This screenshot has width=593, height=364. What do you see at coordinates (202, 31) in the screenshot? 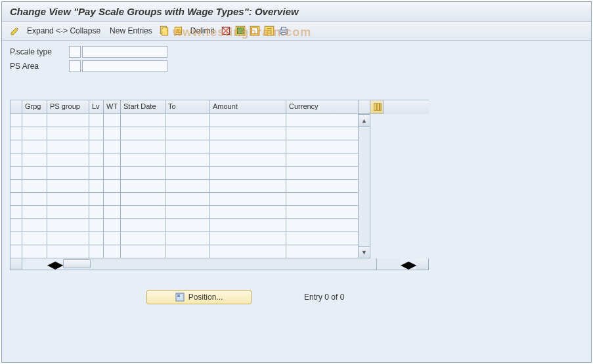
I see `delimit-button: Delimit` at bounding box center [202, 31].